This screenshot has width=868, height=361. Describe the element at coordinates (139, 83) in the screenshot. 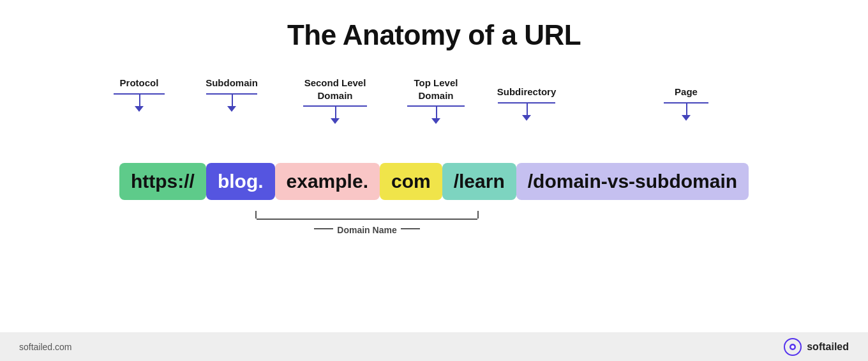

I see `protocol-label: Protocol` at that location.